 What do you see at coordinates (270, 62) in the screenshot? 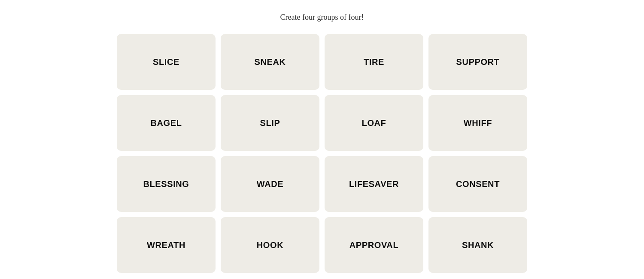
I see `tile-label-sneak: SNEAK` at bounding box center [270, 62].